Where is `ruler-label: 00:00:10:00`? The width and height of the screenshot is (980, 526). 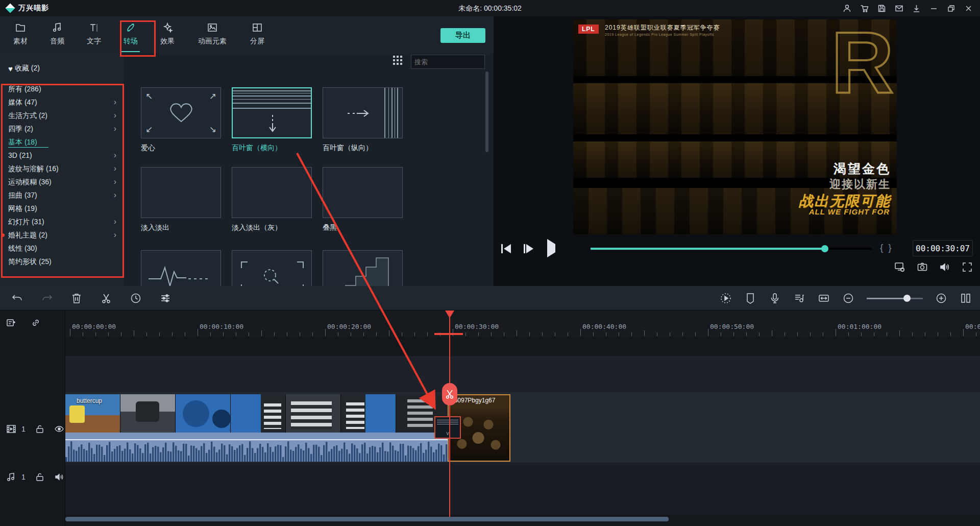
ruler-label: 00:00:10:00 is located at coordinates (222, 327).